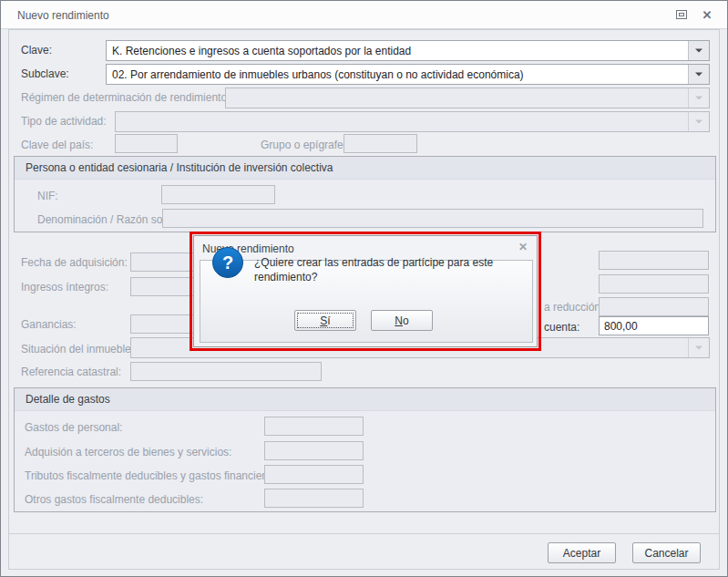 The image size is (728, 577). Describe the element at coordinates (654, 306) in the screenshot. I see `reduccion-input` at that location.